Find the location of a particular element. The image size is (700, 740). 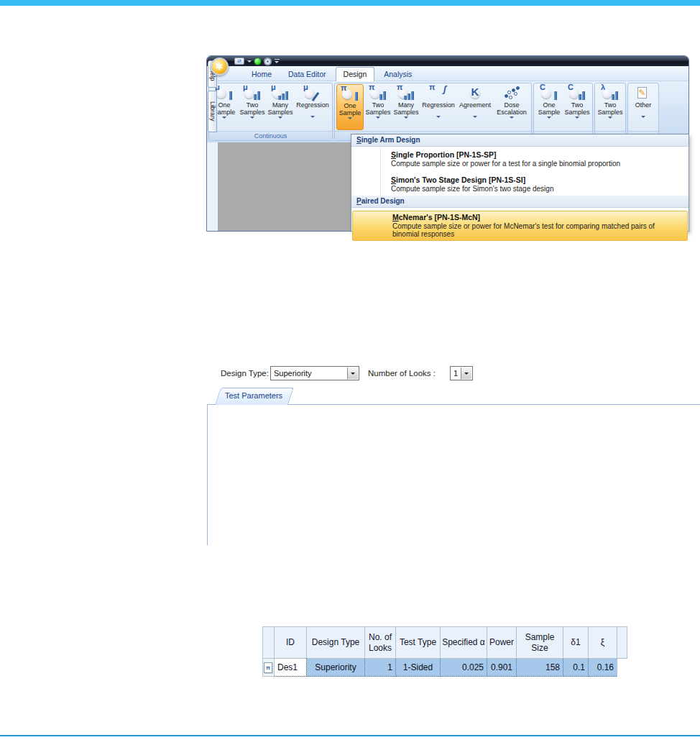

cell-xi: 0.16 is located at coordinates (603, 667).